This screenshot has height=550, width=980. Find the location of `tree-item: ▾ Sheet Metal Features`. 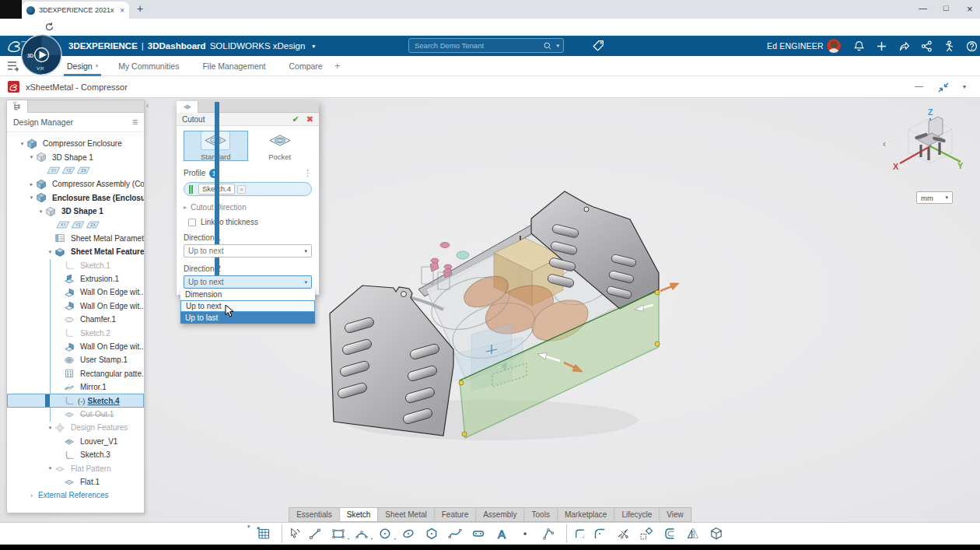

tree-item: ▾ Sheet Metal Features is located at coordinates (75, 252).